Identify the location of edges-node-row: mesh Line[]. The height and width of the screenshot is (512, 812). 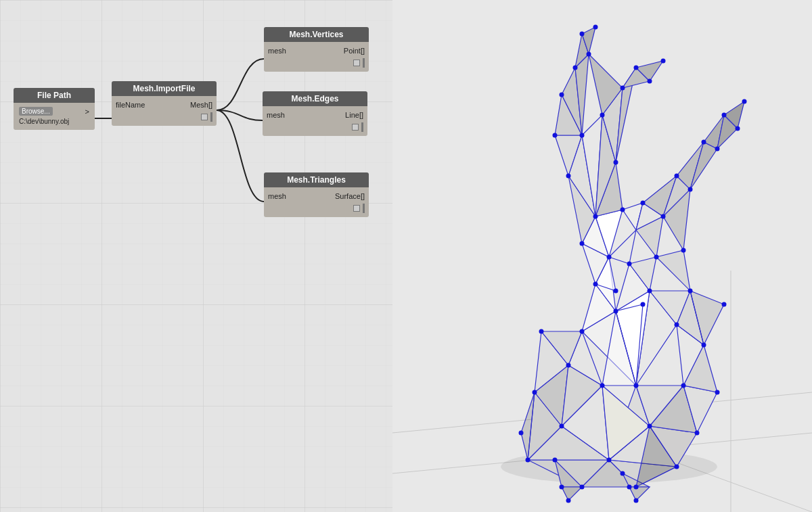
(315, 115).